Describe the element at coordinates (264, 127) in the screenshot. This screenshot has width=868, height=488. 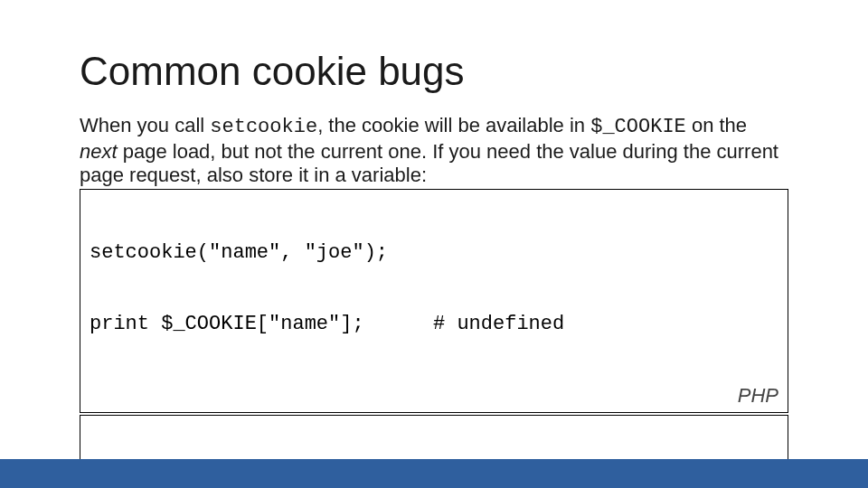
I see `intro-code-setcookie: setcookie` at that location.